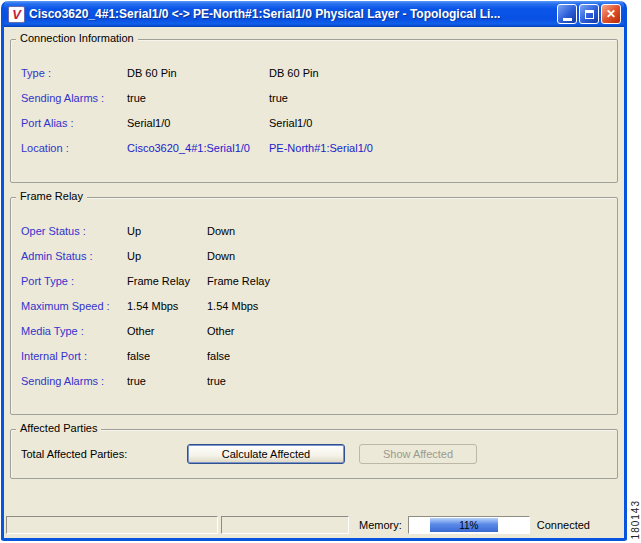 The width and height of the screenshot is (641, 543). What do you see at coordinates (469, 525) in the screenshot?
I see `memory-percent-value: 11%` at bounding box center [469, 525].